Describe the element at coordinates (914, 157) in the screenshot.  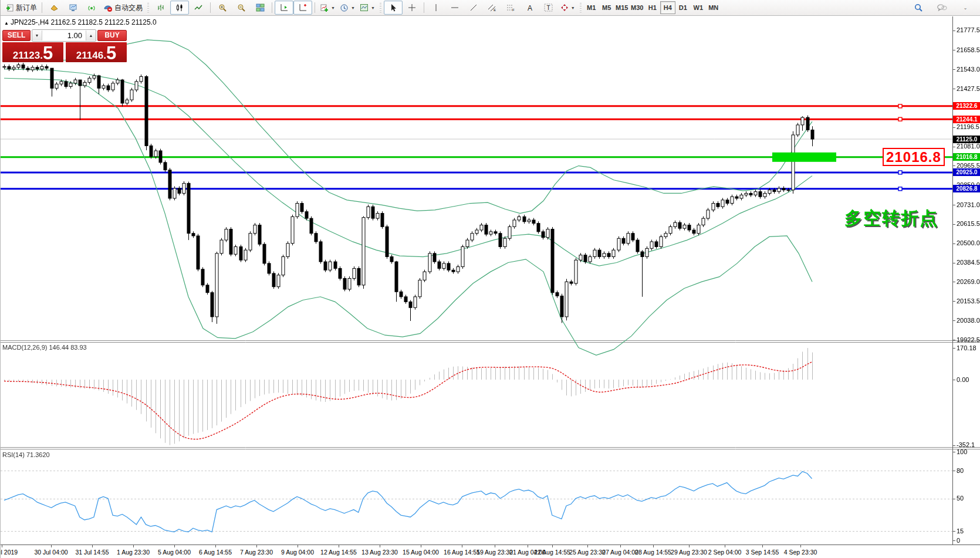
I see `level-price-callout: 21016.8` at that location.